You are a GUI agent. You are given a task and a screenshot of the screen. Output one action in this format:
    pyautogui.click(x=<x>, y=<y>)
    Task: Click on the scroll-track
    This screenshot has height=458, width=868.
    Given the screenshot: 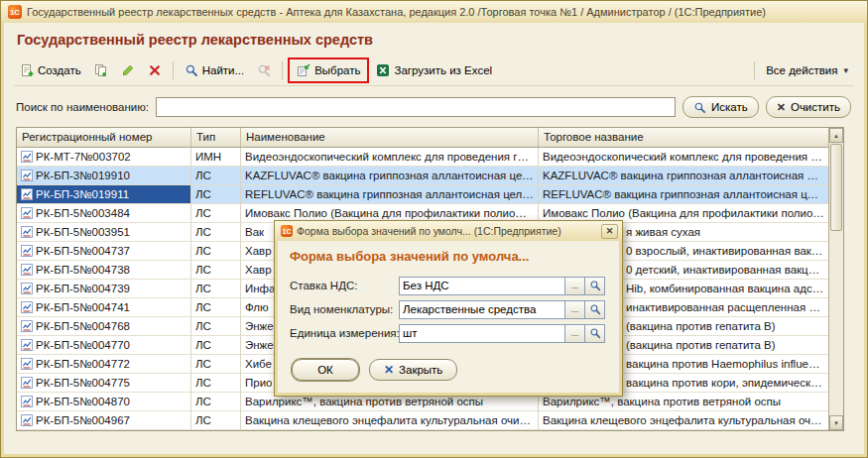 What is the action you would take?
    pyautogui.click(x=836, y=323)
    